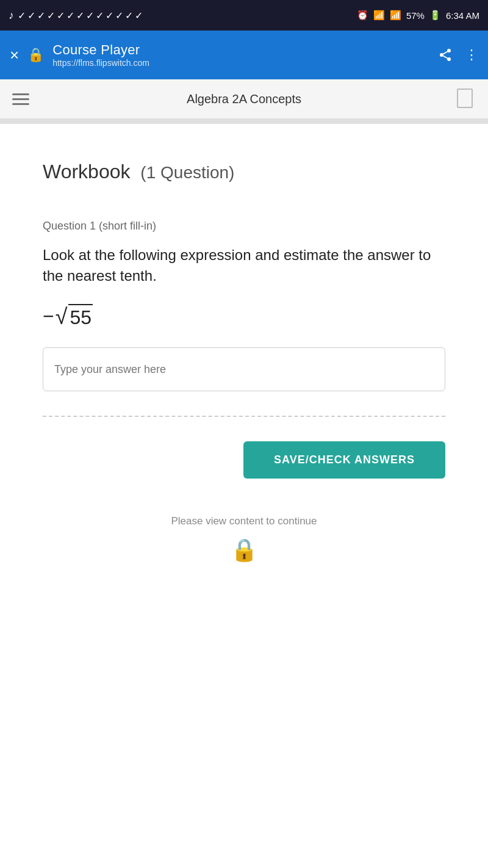 This screenshot has height=868, width=488. I want to click on copy-button, so click(467, 99).